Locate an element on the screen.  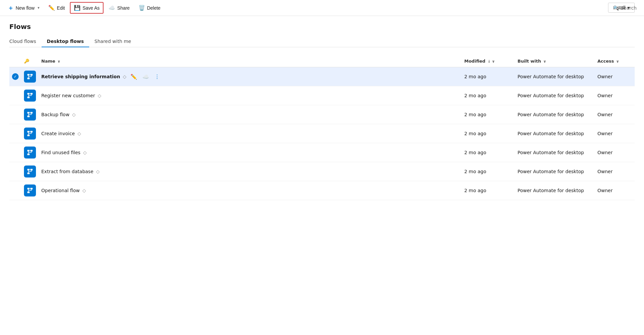
col-header-modified: Modified ↓ ∨ is located at coordinates (488, 61).